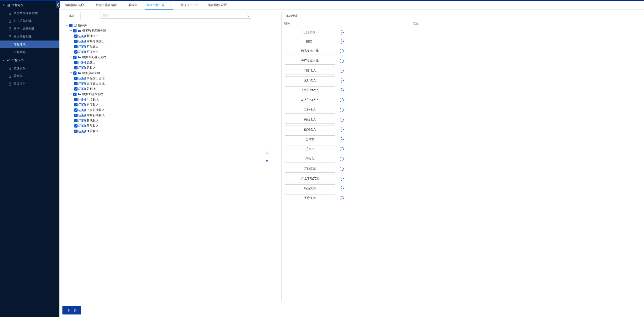 This screenshot has height=317, width=644. What do you see at coordinates (157, 131) in the screenshot?
I see `tree-row: ✓住院收入` at bounding box center [157, 131].